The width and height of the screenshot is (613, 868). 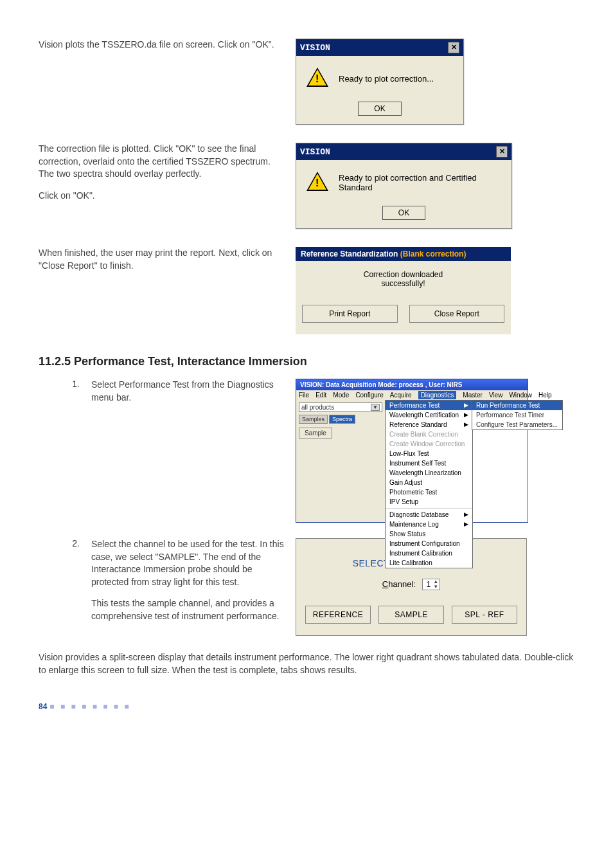 I want to click on print-report-button: Print Report, so click(x=350, y=314).